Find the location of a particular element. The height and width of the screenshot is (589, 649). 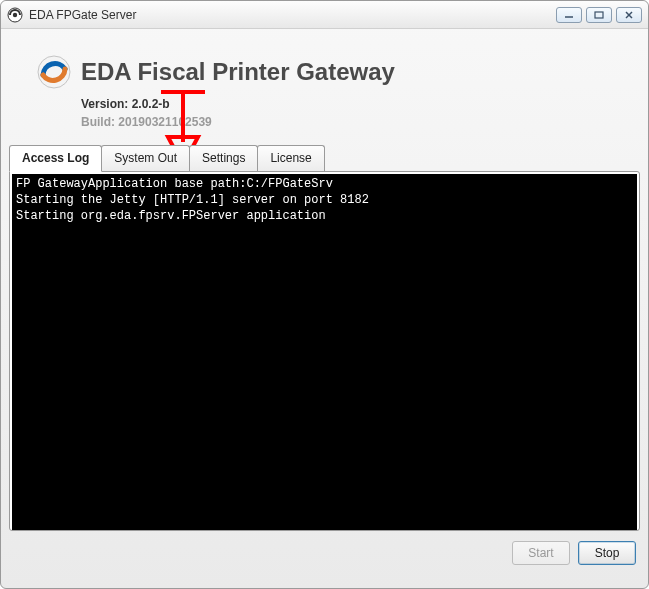

tab-access-log: Access Log is located at coordinates (56, 158).